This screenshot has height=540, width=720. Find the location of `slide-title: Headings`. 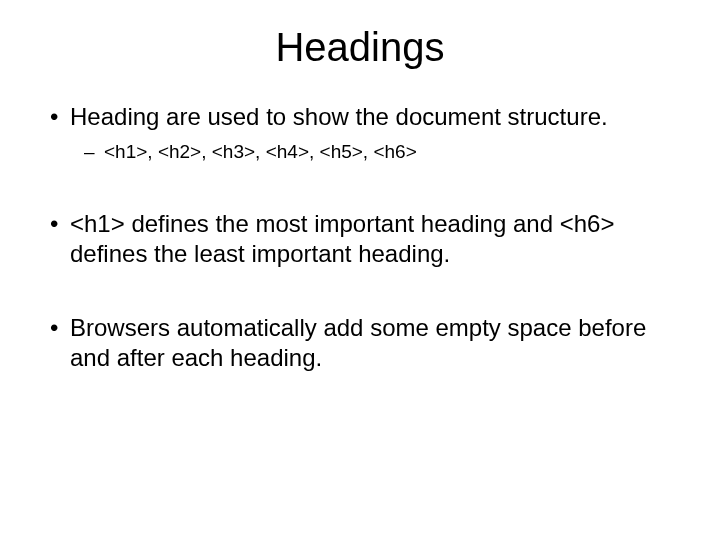

slide-title: Headings is located at coordinates (360, 48).